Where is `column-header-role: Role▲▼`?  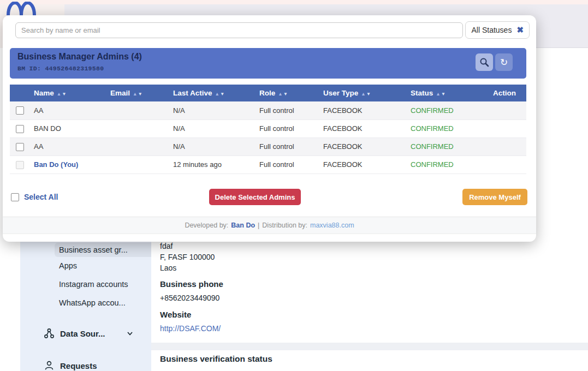 column-header-role: Role▲▼ is located at coordinates (287, 93).